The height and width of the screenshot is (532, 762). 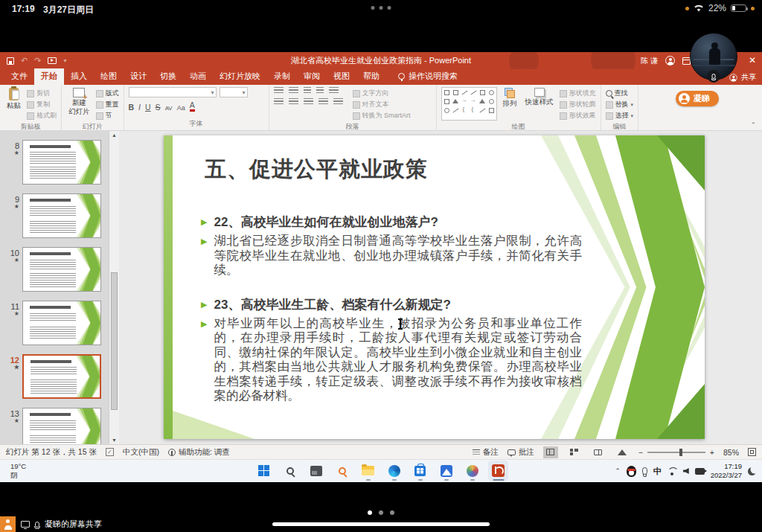 I want to click on redo-icon: ↷, so click(x=37, y=61).